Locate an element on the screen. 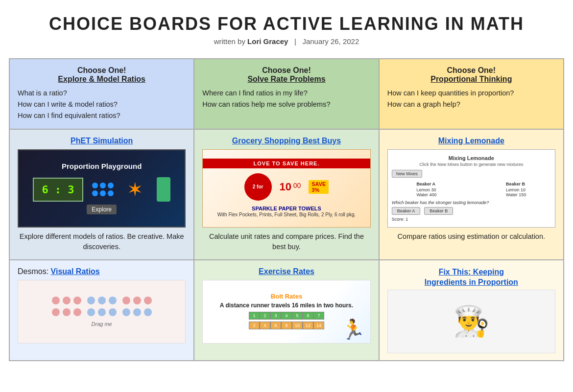 The width and height of the screenshot is (573, 392). choose-one-r1c1: Choose One! is located at coordinates (102, 70).